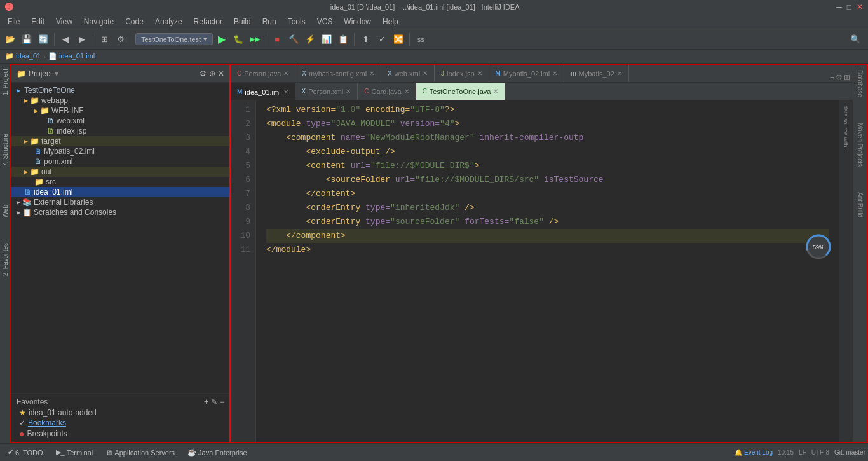  I want to click on fav-breakpoints: ● Breakpoints, so click(121, 434).